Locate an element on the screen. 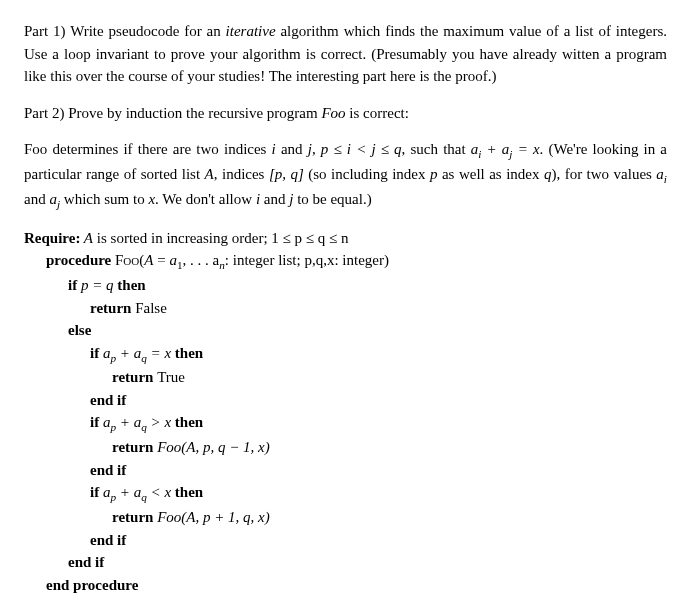 This screenshot has height=603, width=691. then-keyword-2: then is located at coordinates (187, 353).